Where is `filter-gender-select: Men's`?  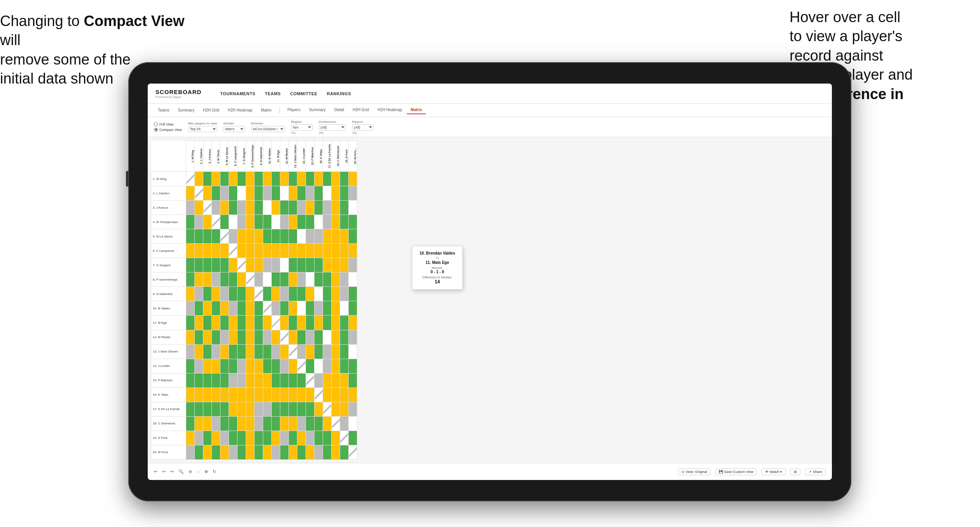
filter-gender-select: Men's is located at coordinates (234, 129).